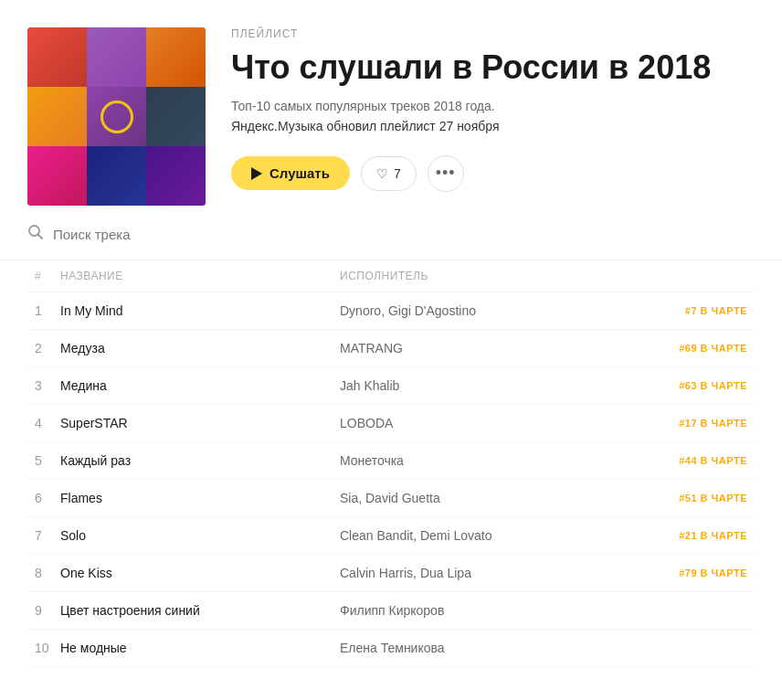 This screenshot has width=782, height=700. What do you see at coordinates (391, 610) in the screenshot?
I see `track-row: 9 Цвет настроения синий Филипп Киркоров` at bounding box center [391, 610].